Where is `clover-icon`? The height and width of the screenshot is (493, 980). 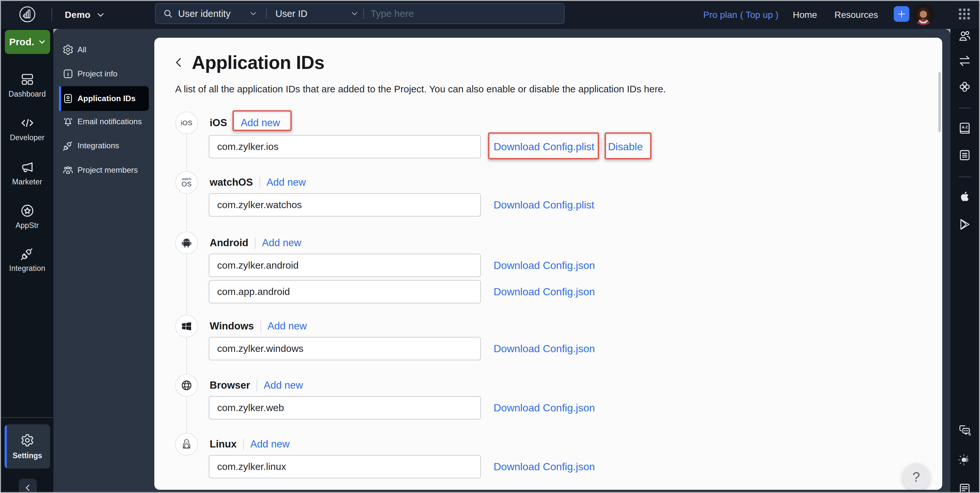 clover-icon is located at coordinates (965, 87).